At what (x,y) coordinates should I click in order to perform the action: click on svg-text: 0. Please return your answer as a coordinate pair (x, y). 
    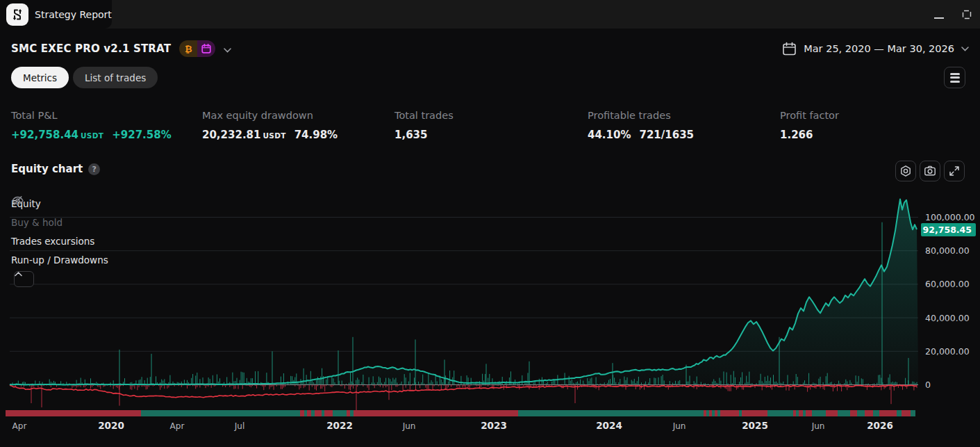
    Looking at the image, I should click on (928, 385).